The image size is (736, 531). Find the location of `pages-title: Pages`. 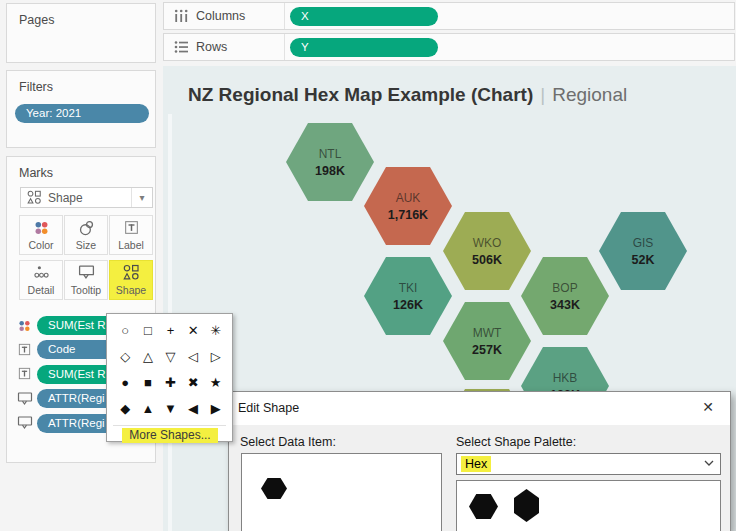

pages-title: Pages is located at coordinates (81, 16).